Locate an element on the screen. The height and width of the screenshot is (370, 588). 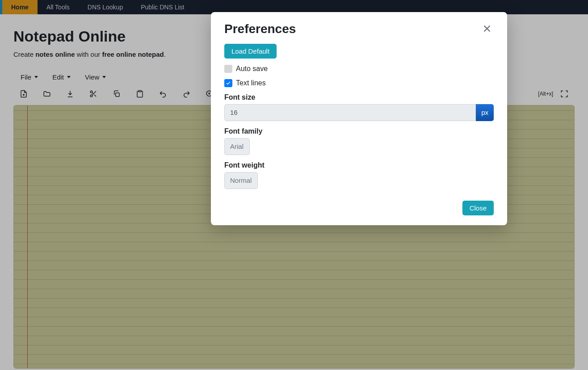
close-icon is located at coordinates (487, 29).